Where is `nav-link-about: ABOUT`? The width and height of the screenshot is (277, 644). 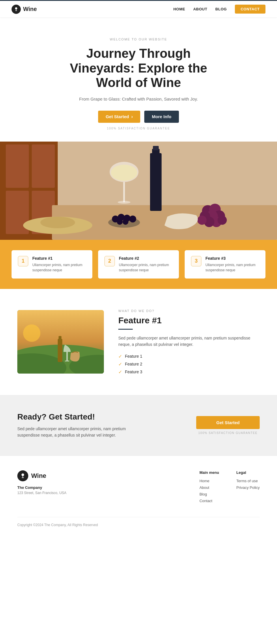 nav-link-about: ABOUT is located at coordinates (200, 9).